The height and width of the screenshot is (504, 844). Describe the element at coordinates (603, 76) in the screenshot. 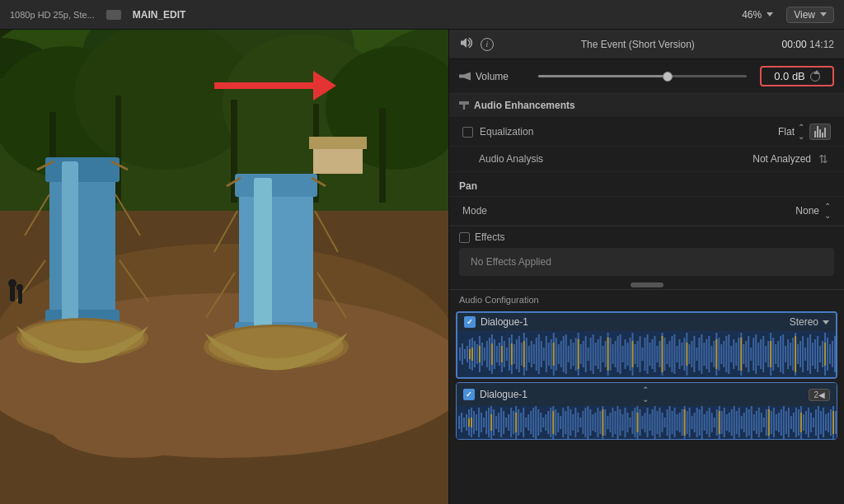

I see `slider-fill` at that location.